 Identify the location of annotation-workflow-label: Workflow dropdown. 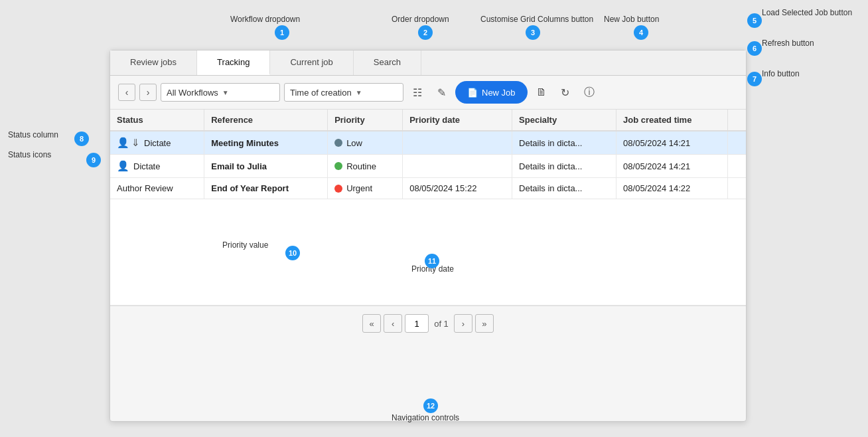
(265, 19).